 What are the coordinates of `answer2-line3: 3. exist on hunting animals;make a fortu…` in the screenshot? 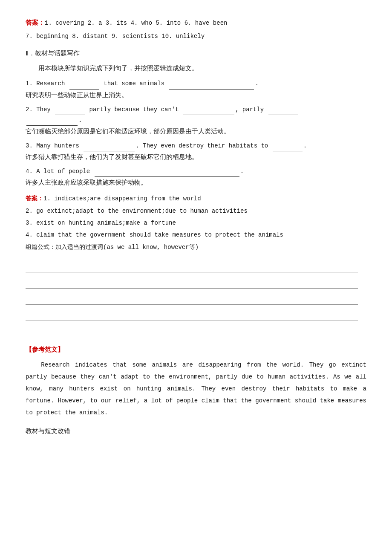 It's located at (196, 223).